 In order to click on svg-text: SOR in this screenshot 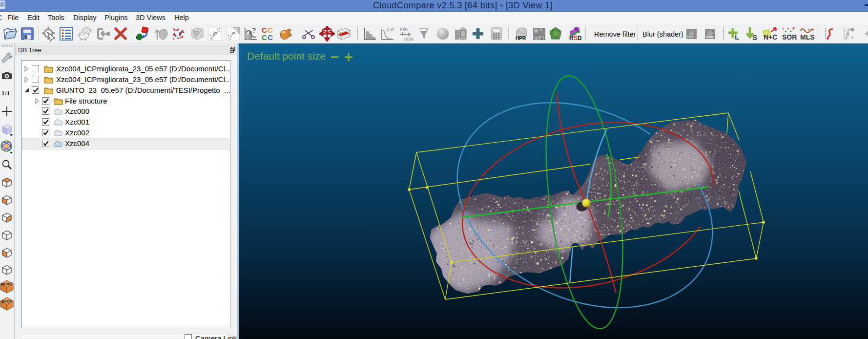, I will do `click(789, 37)`.